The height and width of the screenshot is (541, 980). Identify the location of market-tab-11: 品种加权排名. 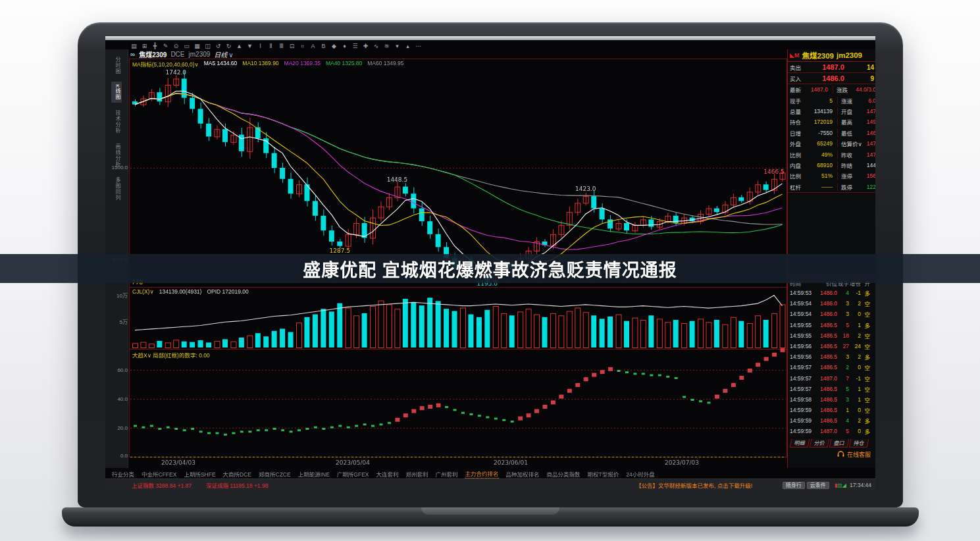
(523, 474).